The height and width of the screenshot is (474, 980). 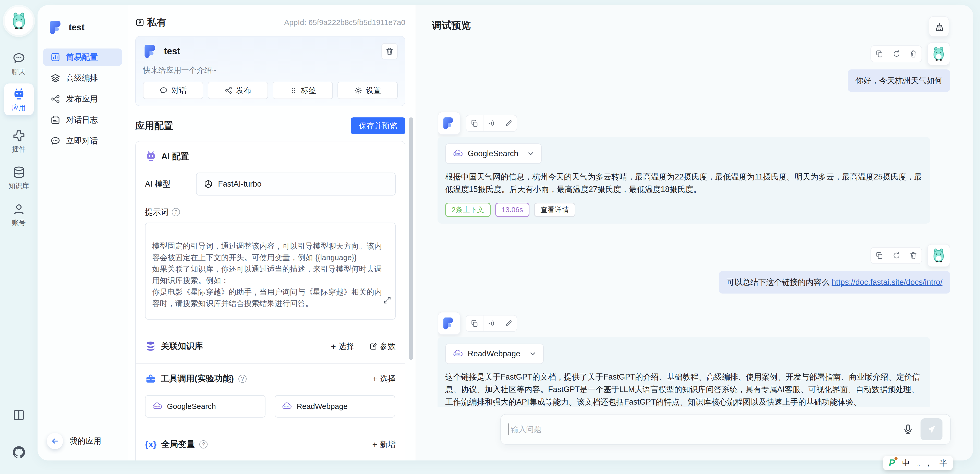 I want to click on debug-title: 调试预览, so click(x=451, y=25).